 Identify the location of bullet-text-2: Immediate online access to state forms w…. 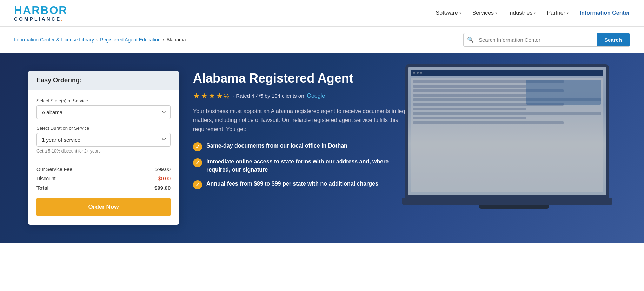
(308, 166).